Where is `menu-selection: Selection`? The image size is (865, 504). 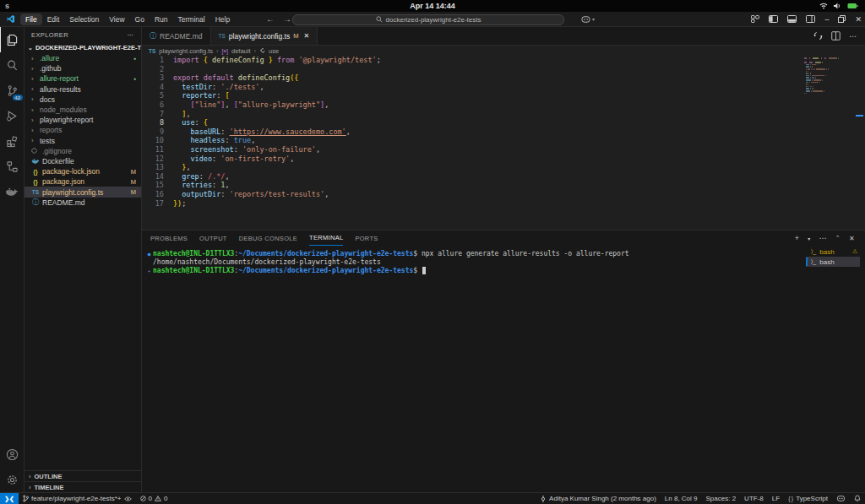
menu-selection: Selection is located at coordinates (84, 19).